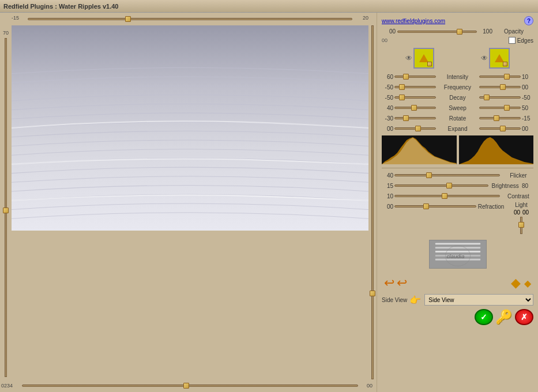 This screenshot has width=538, height=392. Describe the element at coordinates (409, 58) in the screenshot. I see `eye-icon-left: 👁` at that location.